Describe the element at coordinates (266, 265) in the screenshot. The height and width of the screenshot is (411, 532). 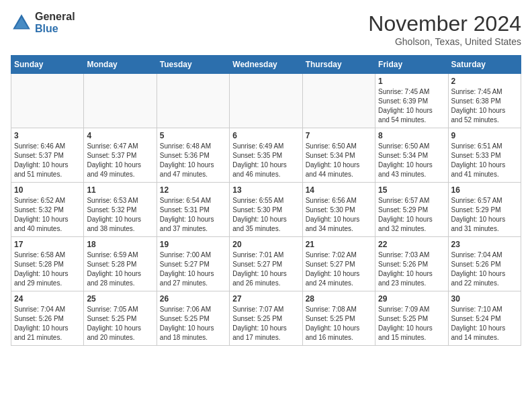
I see `calendar-week-4: 17Sunrise: 6:58 AM Sunset: 5:28 PM Dayli…` at that location.